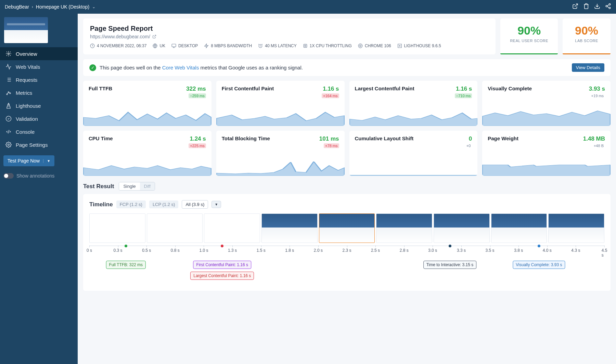  What do you see at coordinates (347, 252) in the screenshot?
I see `timeline-axis: 0 s0.3 s0.5 s0.8 s1.0 s1.3 s1.5 s1.8 s2.…` at bounding box center [347, 252].